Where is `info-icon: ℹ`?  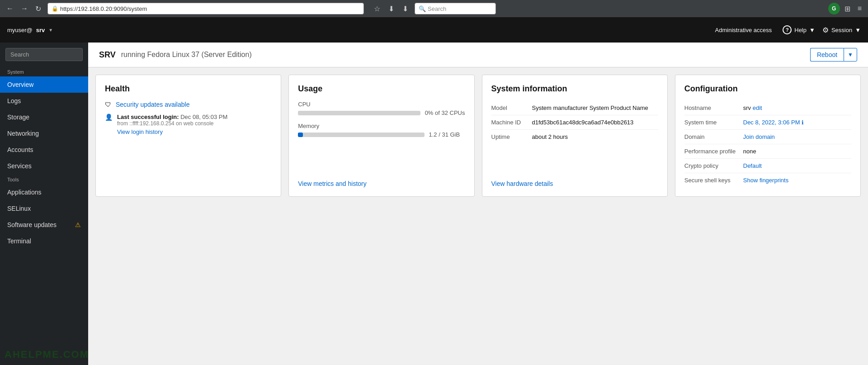 info-icon: ℹ is located at coordinates (803, 123).